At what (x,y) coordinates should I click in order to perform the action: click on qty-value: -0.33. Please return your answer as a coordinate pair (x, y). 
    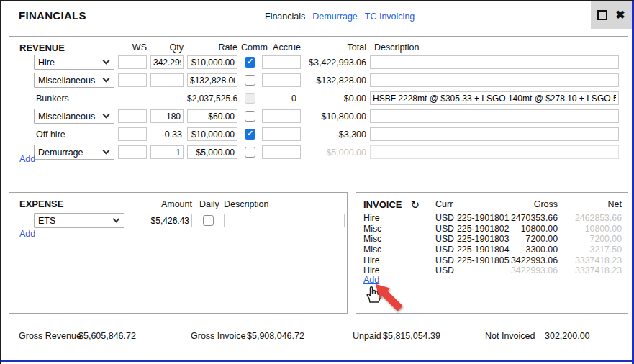
    Looking at the image, I should click on (167, 135).